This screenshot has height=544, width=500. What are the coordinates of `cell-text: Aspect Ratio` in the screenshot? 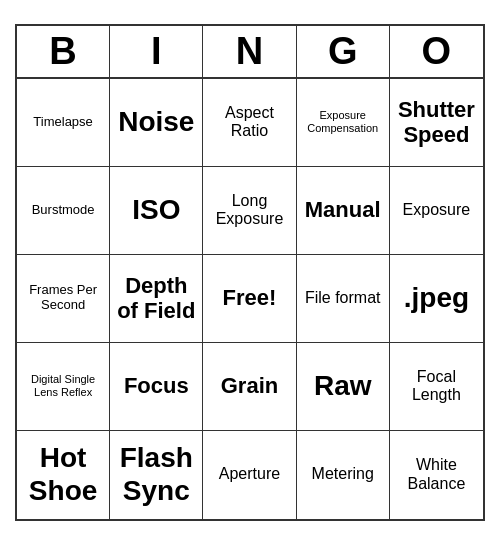 It's located at (249, 122).